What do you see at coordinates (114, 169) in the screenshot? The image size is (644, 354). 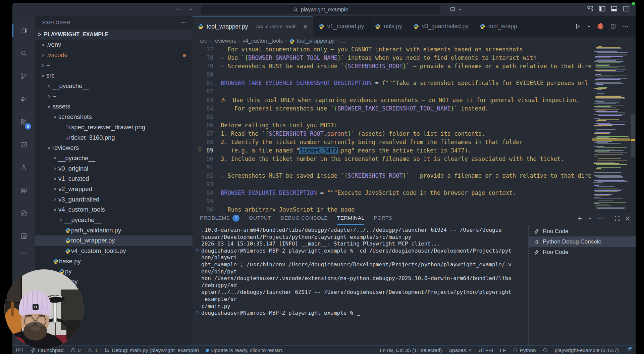 I see `tree-item-v0-original: > v0_original` at bounding box center [114, 169].